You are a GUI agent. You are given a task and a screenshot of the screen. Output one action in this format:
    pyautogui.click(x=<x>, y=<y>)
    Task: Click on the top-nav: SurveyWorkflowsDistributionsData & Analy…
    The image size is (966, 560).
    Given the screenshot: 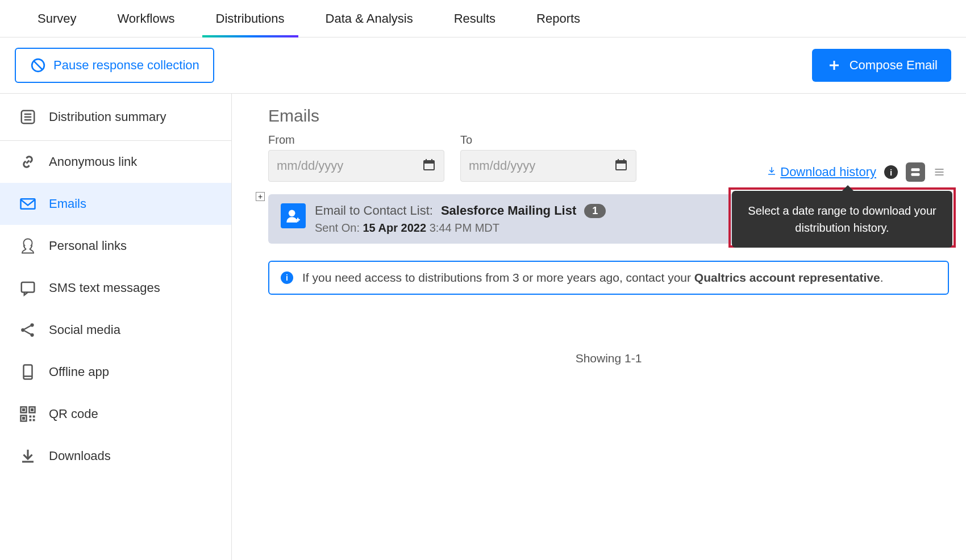 What is the action you would take?
    pyautogui.click(x=483, y=19)
    